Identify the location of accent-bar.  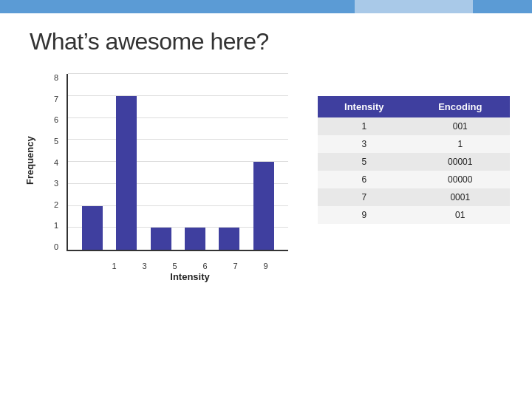
(414, 7).